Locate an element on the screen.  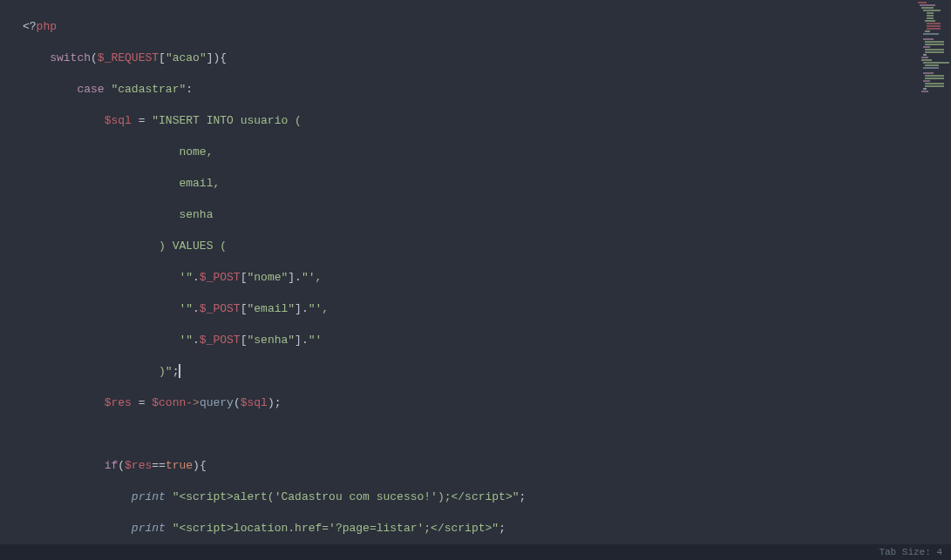
php-tag: php is located at coordinates (47, 26).